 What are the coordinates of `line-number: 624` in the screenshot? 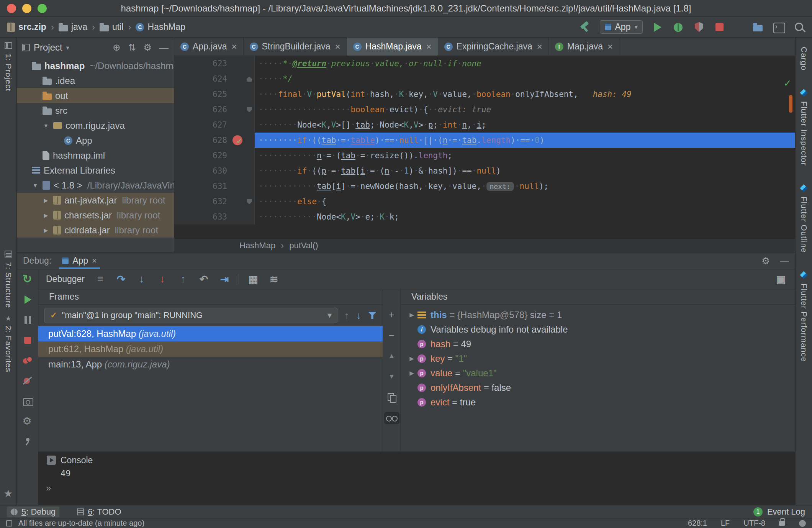 It's located at (203, 79).